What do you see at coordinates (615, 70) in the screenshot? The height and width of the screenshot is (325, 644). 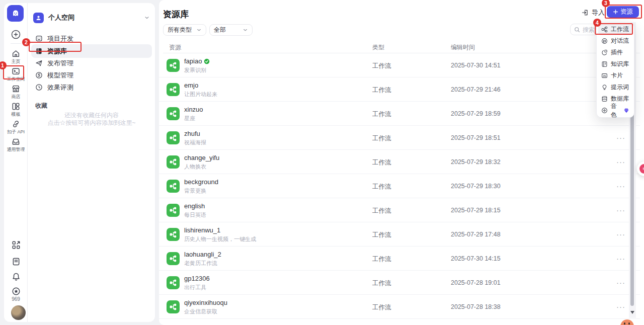 I see `create-resource-dropdown: 工作流 对话流 插件 知识库 卡片 提示词 数据库` at bounding box center [615, 70].